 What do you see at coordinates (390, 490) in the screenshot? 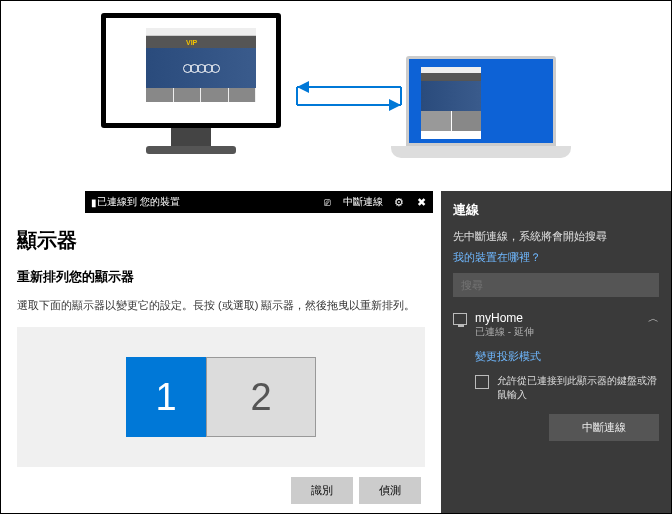
I see `detect-button: 偵測` at bounding box center [390, 490].